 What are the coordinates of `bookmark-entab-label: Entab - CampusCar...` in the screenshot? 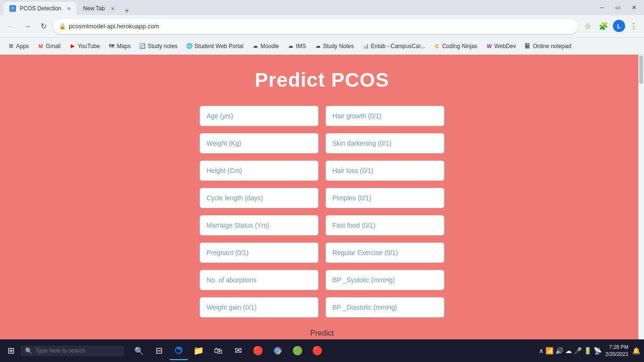 It's located at (398, 46).